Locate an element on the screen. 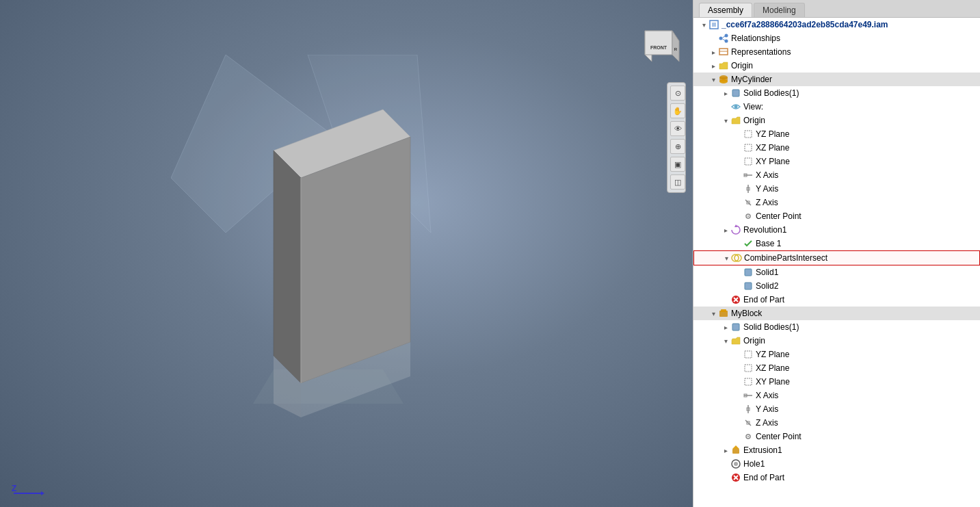  root-toggle is located at coordinates (704, 25).